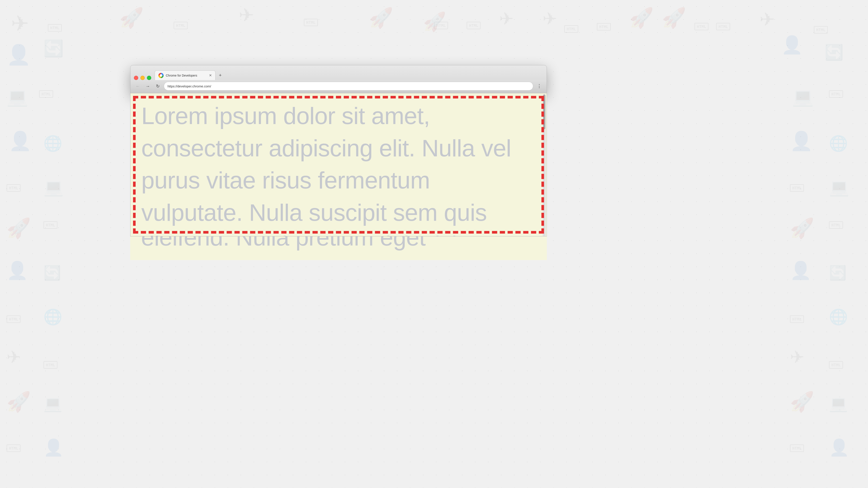 The width and height of the screenshot is (868, 488). I want to click on scrollbar-thumb, so click(544, 112).